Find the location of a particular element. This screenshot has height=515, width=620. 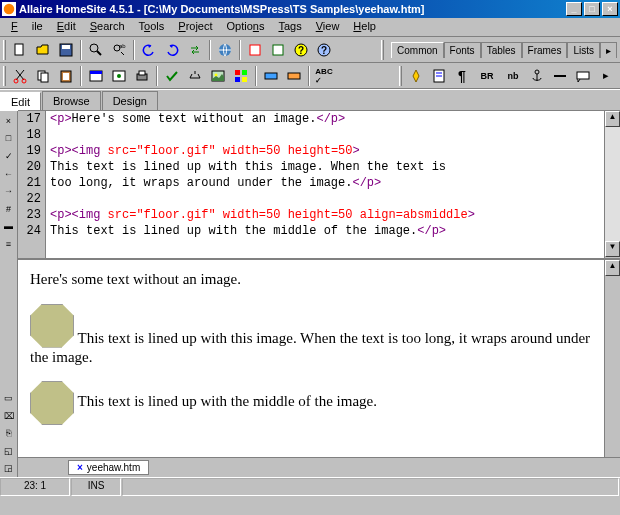

left-close-icon: × is located at coordinates (9, 121).